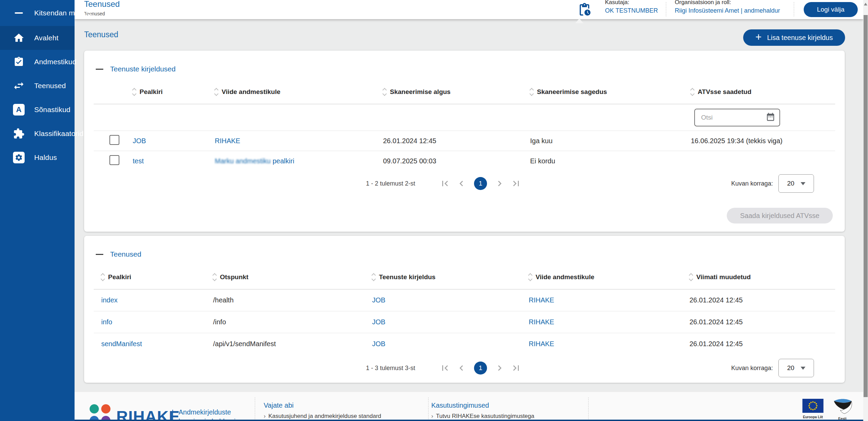  What do you see at coordinates (19, 110) in the screenshot?
I see `letter-a-icon: A` at bounding box center [19, 110].